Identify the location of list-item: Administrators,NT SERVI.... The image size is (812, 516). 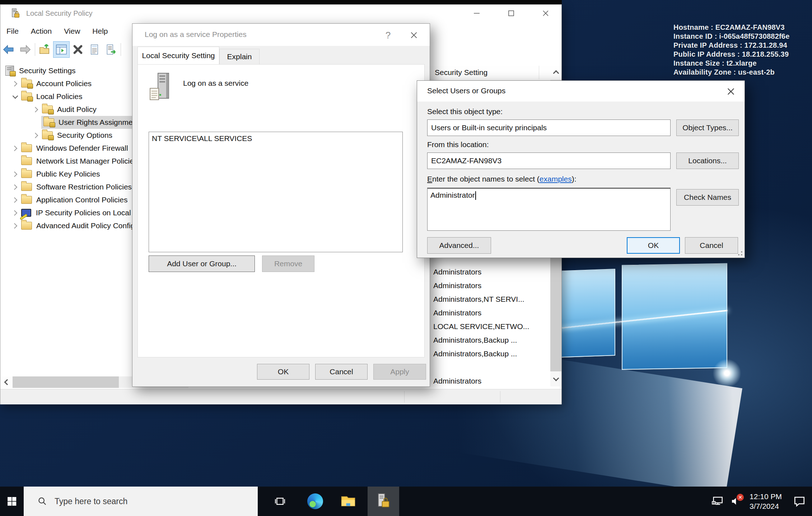
(490, 299).